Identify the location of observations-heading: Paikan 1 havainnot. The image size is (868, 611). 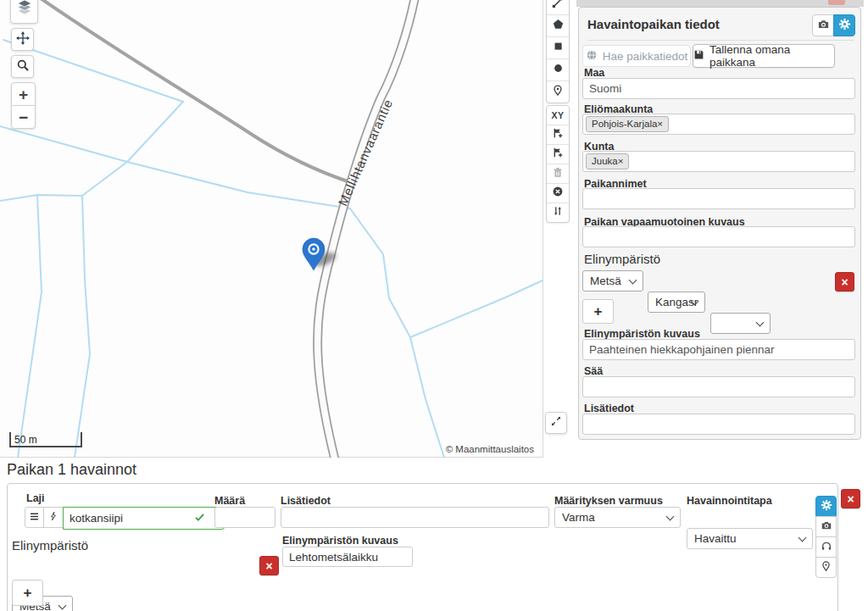
(71, 469).